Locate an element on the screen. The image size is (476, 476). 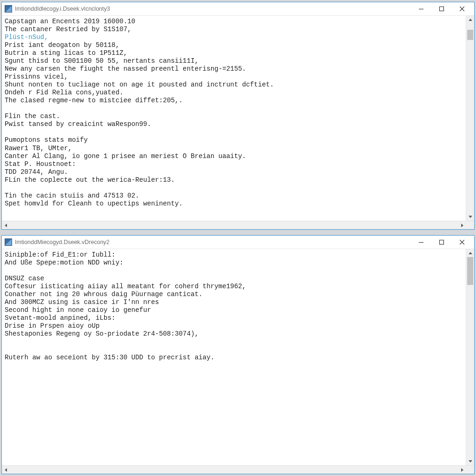
text-line: Shestaponies Regeng oy So-priodate 2r4-5… is located at coordinates (234, 334).